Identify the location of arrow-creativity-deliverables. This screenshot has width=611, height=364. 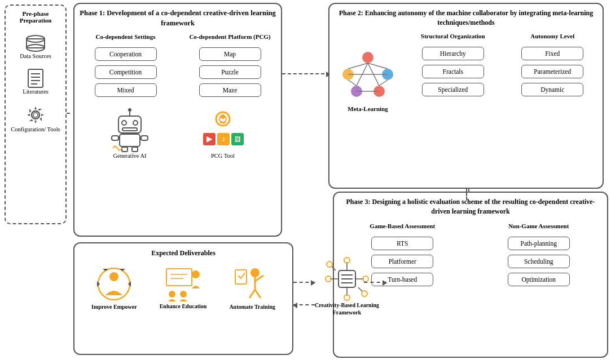
(304, 305).